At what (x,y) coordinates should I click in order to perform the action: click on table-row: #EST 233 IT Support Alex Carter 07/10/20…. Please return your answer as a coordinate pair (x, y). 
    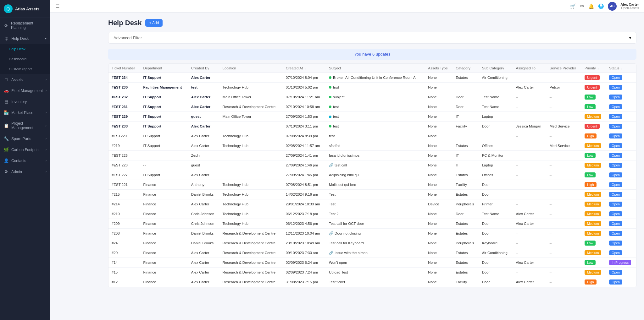
    Looking at the image, I should click on (372, 126).